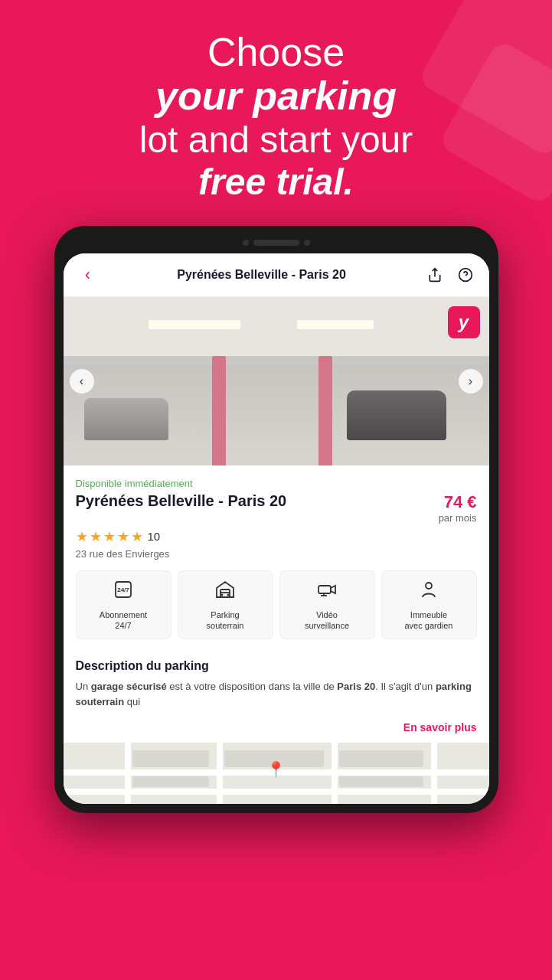 This screenshot has width=552, height=980. What do you see at coordinates (128, 773) in the screenshot?
I see `map-road-v1` at bounding box center [128, 773].